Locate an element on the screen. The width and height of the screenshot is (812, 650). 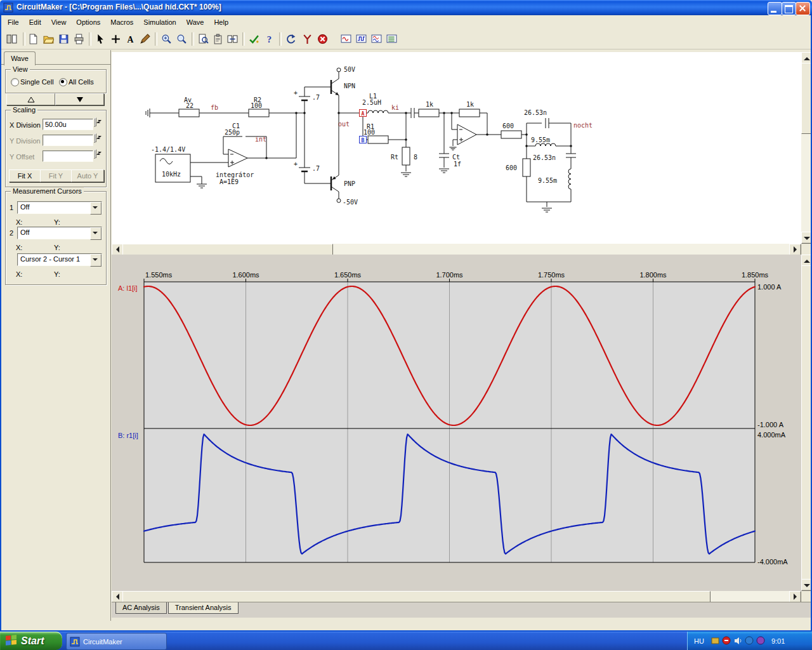
cursor-diff-x-label: X: is located at coordinates (19, 274).